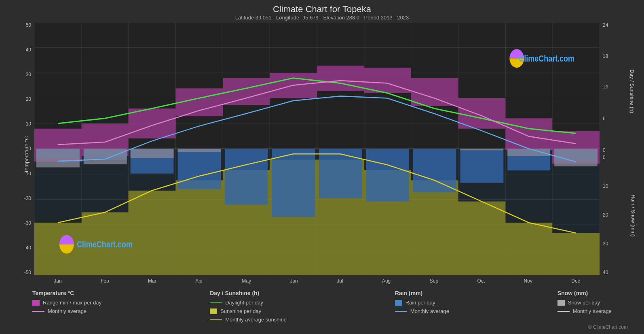 The width and height of the screenshot is (644, 334). What do you see at coordinates (585, 293) in the screenshot?
I see `legend-snow-heading: Snow (mm)` at bounding box center [585, 293].